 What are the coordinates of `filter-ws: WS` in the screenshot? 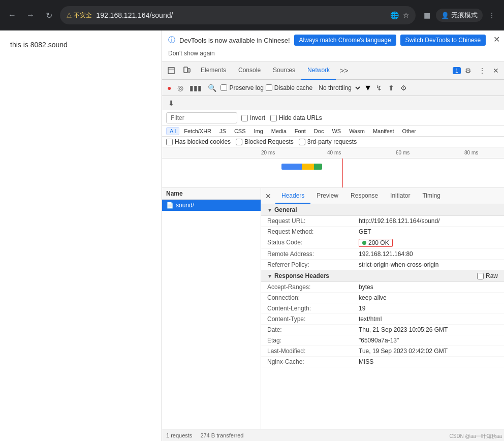 It's located at (336, 131).